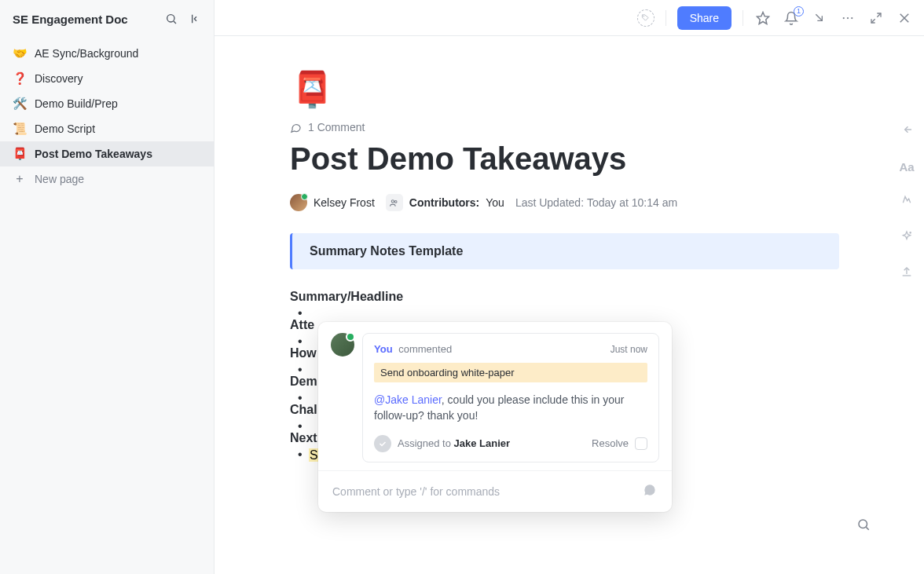 The width and height of the screenshot is (924, 574). Describe the element at coordinates (20, 79) in the screenshot. I see `question-icon: ❓` at that location.